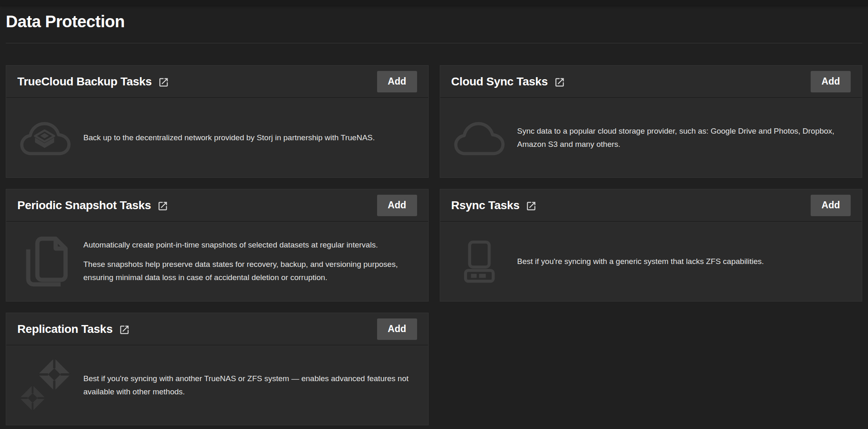 The image size is (868, 429). What do you see at coordinates (45, 385) in the screenshot?
I see `replication-diamonds-icon` at bounding box center [45, 385].